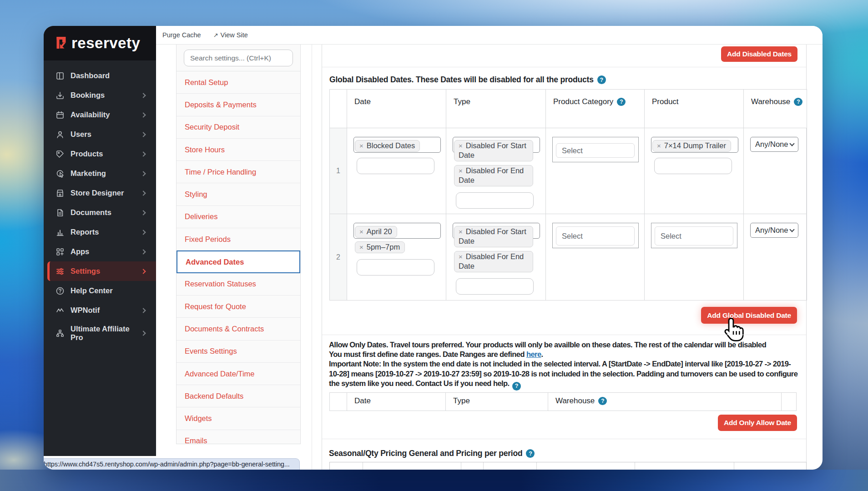  What do you see at coordinates (759, 54) in the screenshot?
I see `add-disabled-dates-button: Add Disabled Dates` at bounding box center [759, 54].